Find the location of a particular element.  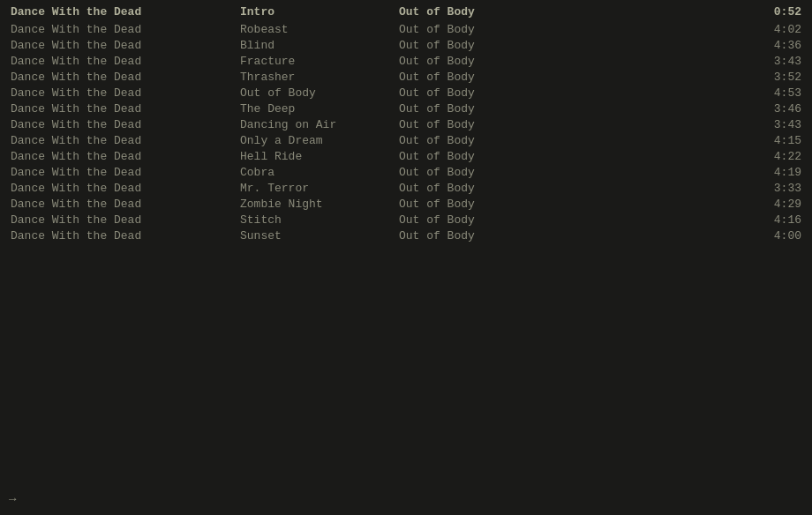

track-row: Dance With the DeadRobeastOut of Body4:0… is located at coordinates (406, 29).